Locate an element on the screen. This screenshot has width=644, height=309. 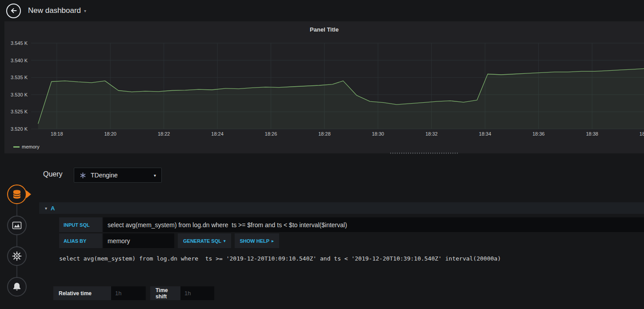
chevron-right-icon: ▸ is located at coordinates (273, 241).